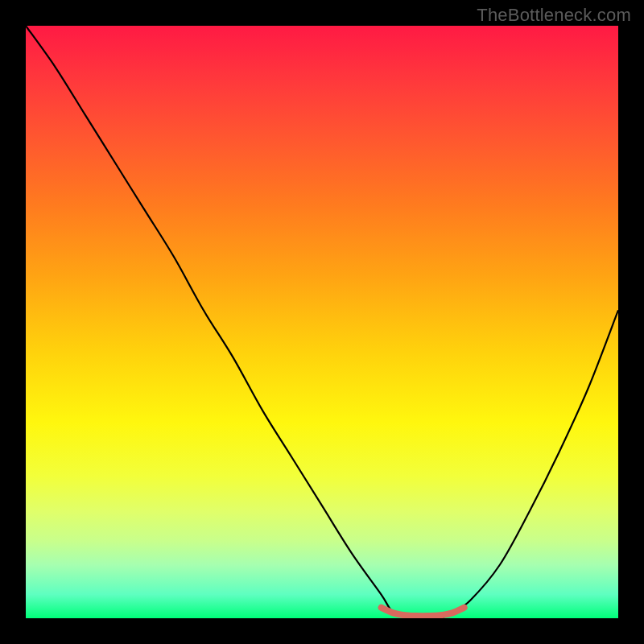  What do you see at coordinates (554, 15) in the screenshot?
I see `watermark-text: TheBottleneck.com` at bounding box center [554, 15].